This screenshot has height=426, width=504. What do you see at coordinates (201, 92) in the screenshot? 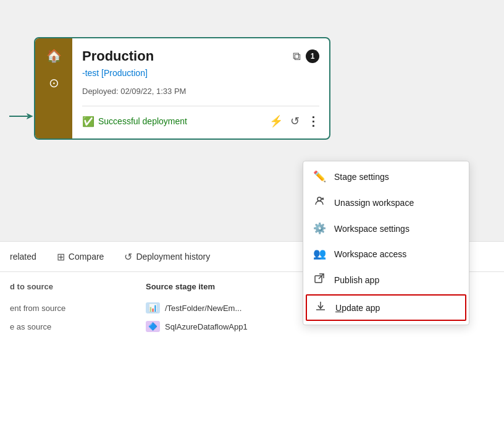
I see `deployed-text: Deployed: 02/09/22, 1:33 PM` at bounding box center [201, 92].